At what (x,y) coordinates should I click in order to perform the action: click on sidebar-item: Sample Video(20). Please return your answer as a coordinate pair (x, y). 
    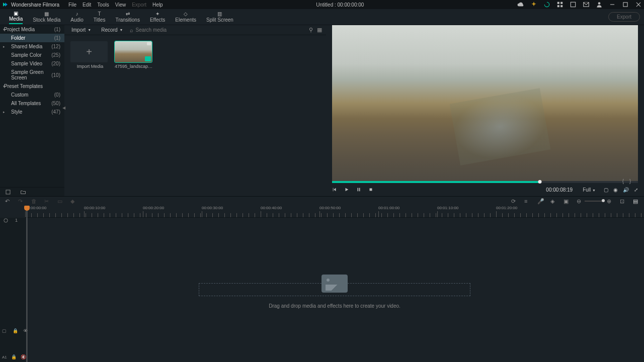
    Looking at the image, I should click on (32, 63).